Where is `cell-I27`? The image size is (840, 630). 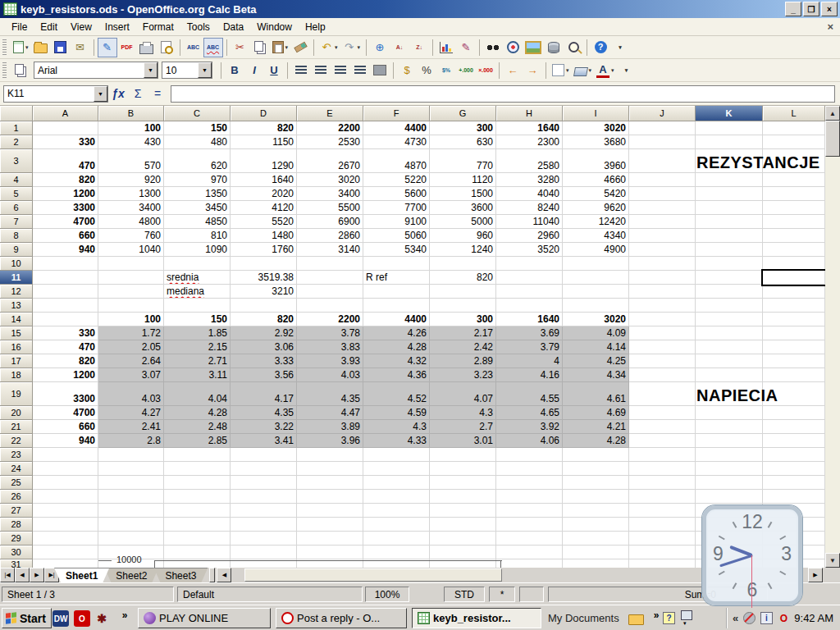
cell-I27 is located at coordinates (596, 510).